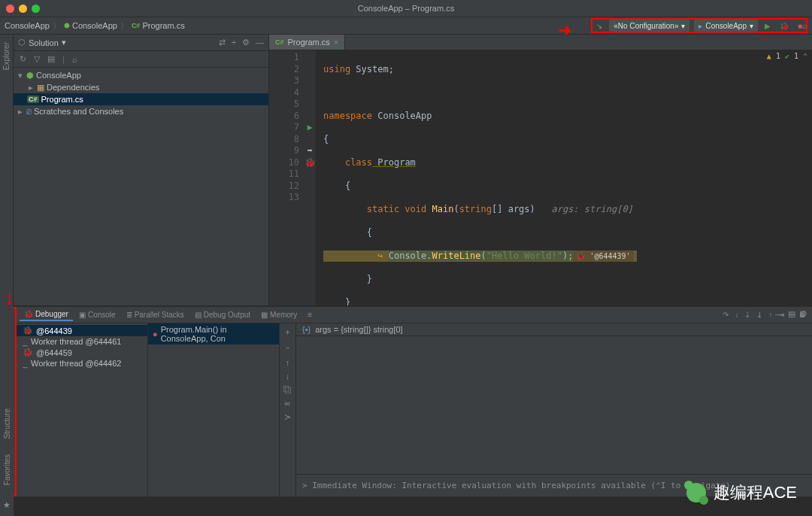 Image resolution: width=812 pixels, height=516 pixels. Describe the element at coordinates (23, 59) in the screenshot. I see `sync-icon: ↻` at that location.